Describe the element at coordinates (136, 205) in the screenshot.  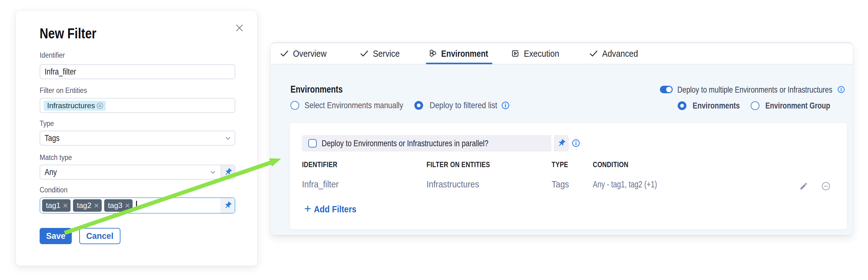
I see `text-cursor` at that location.